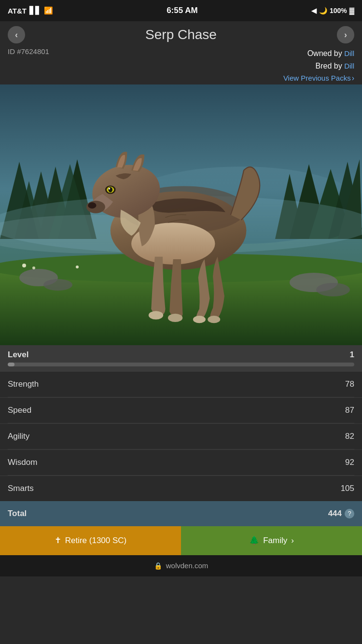 The width and height of the screenshot is (362, 644). Describe the element at coordinates (333, 11) in the screenshot. I see `status-right: ◀ 🌙 100% ▓` at that location.